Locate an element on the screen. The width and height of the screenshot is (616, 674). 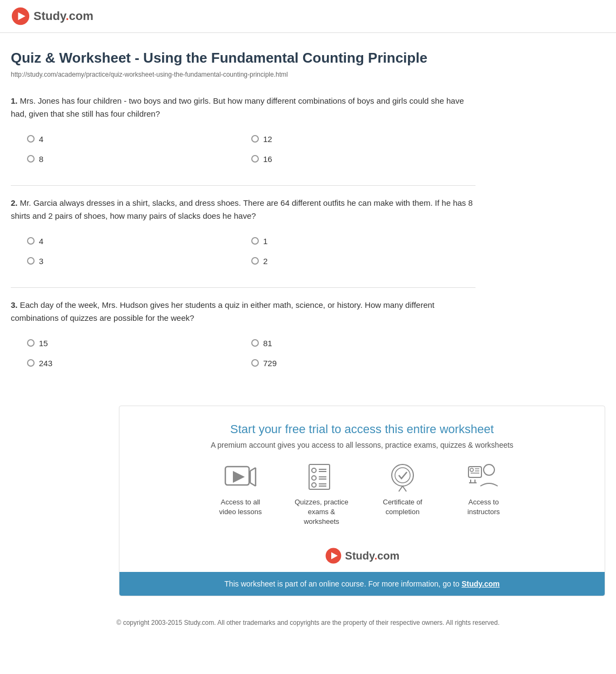
radio-1-a is located at coordinates (31, 139).